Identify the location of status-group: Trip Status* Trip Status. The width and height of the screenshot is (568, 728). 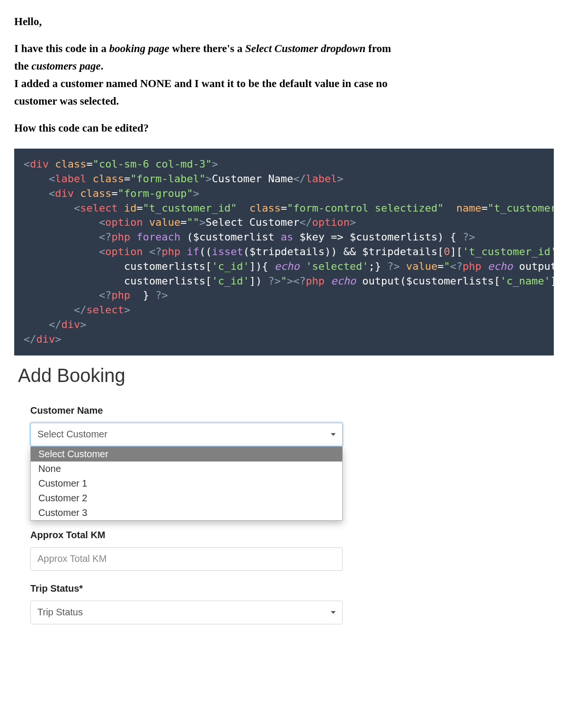
(193, 604).